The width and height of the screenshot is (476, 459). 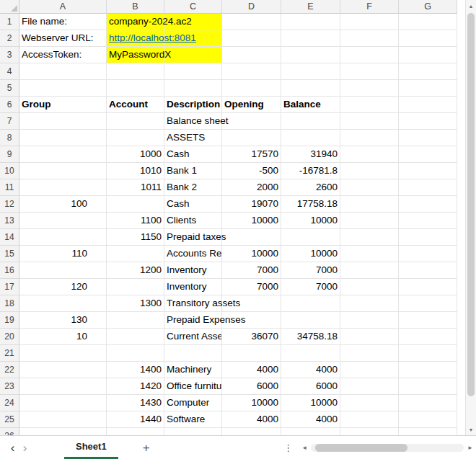 I want to click on row-header-13: 13, so click(x=10, y=220).